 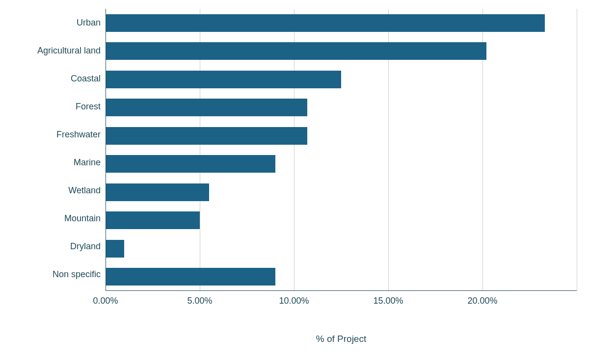 What do you see at coordinates (54, 246) in the screenshot?
I see `y-tick-label: Dryland` at bounding box center [54, 246].